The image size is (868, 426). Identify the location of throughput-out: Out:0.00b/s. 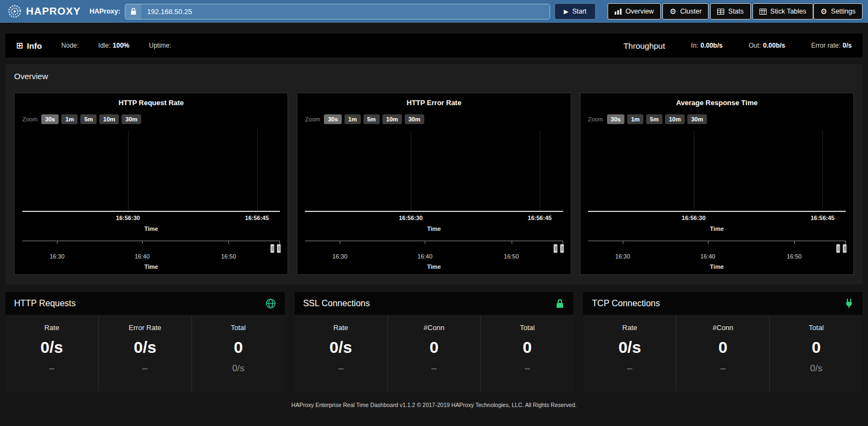
(767, 46).